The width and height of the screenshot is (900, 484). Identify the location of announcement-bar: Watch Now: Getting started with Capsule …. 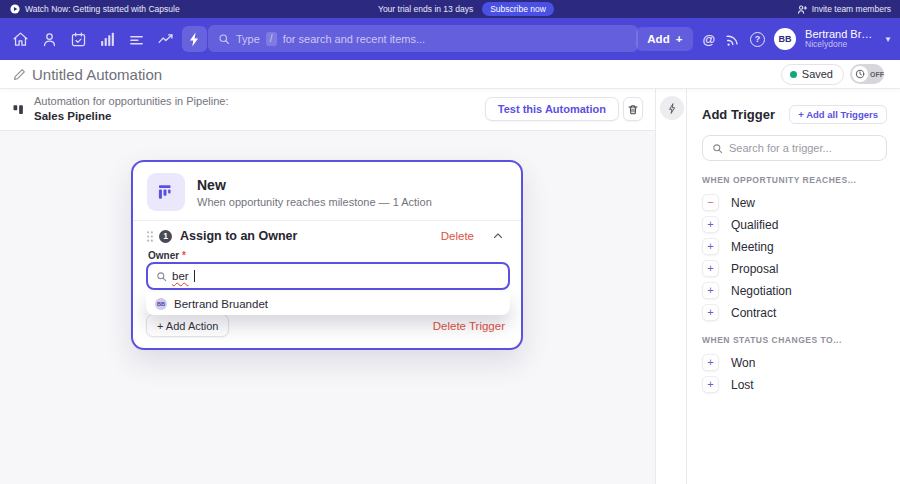
(450, 9).